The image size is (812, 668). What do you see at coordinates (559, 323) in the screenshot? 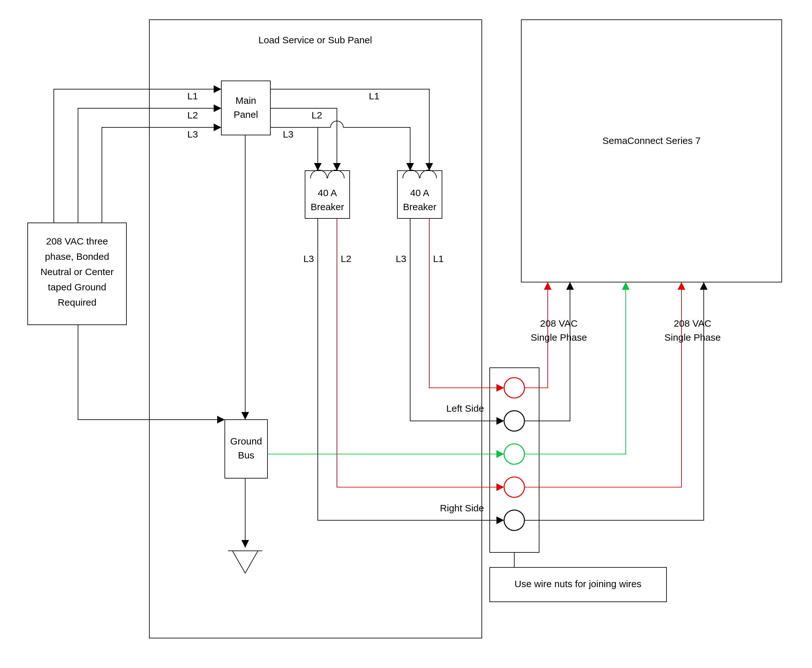
I see `out1-line1: 208 VAC` at bounding box center [559, 323].